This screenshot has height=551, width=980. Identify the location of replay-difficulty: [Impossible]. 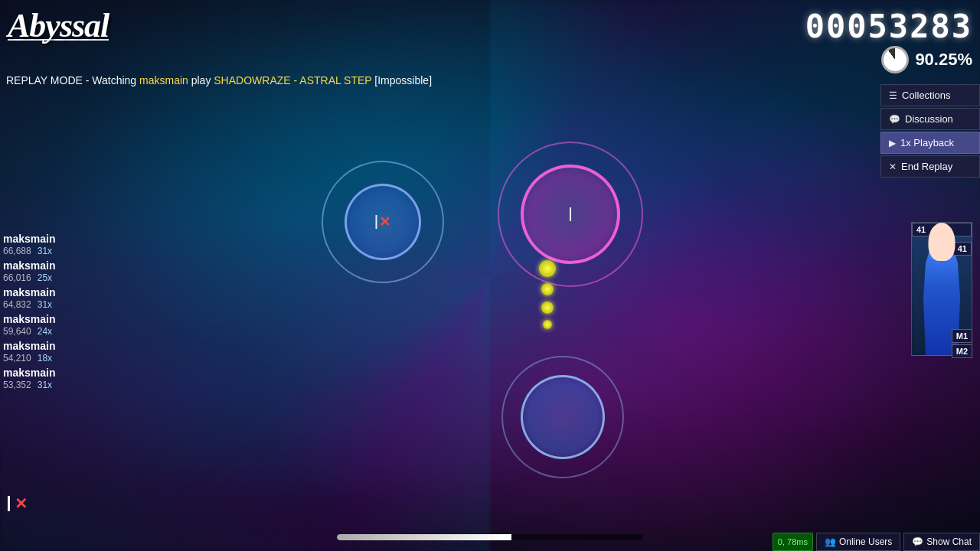
(403, 80).